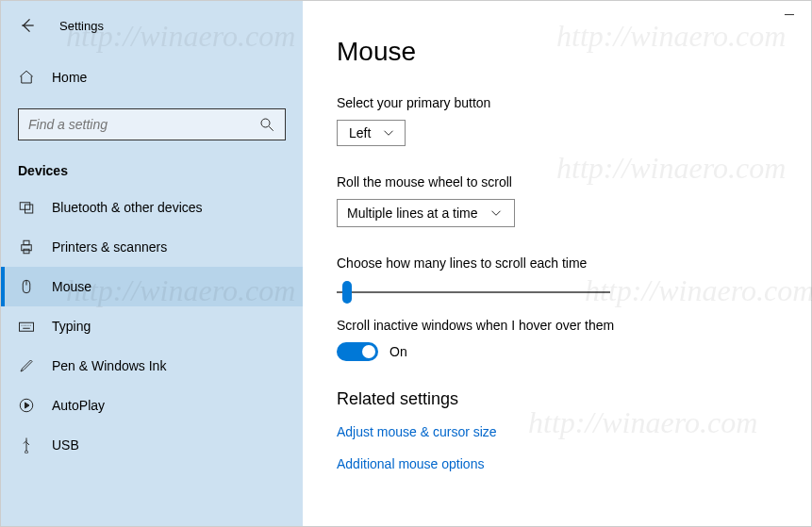 This screenshot has height=527, width=812. I want to click on page-title: Mouse, so click(573, 52).